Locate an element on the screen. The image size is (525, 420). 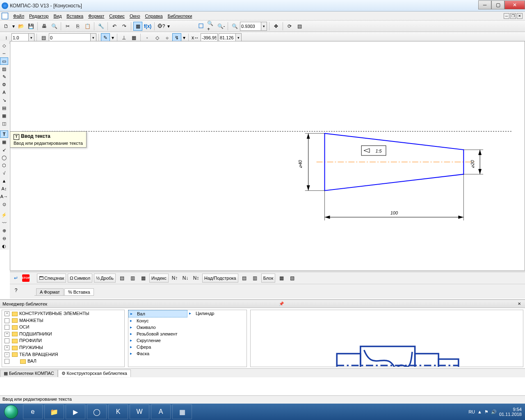
zoom-out-button: 🔍- is located at coordinates (221, 26).